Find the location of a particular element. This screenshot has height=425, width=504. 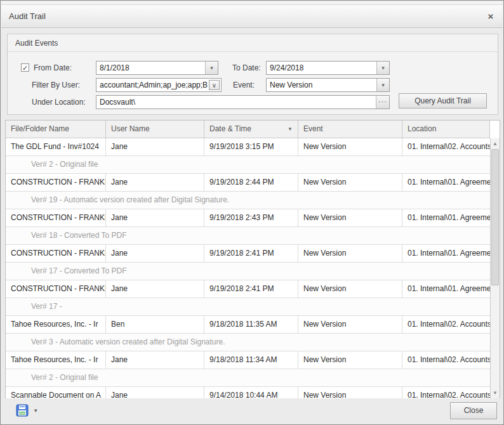

from-date-input: 8/1/2018 ▾ is located at coordinates (157, 68).